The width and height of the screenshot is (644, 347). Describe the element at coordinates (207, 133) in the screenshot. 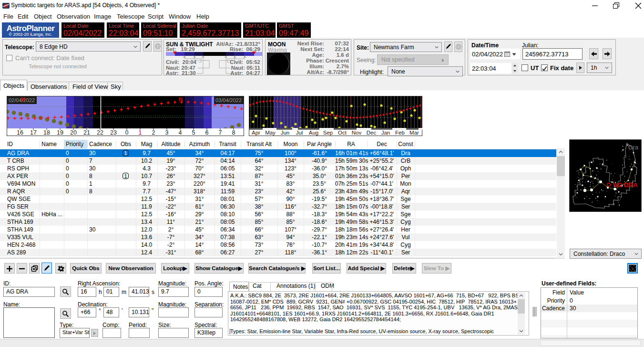

I see `svg-text: 6` at that location.